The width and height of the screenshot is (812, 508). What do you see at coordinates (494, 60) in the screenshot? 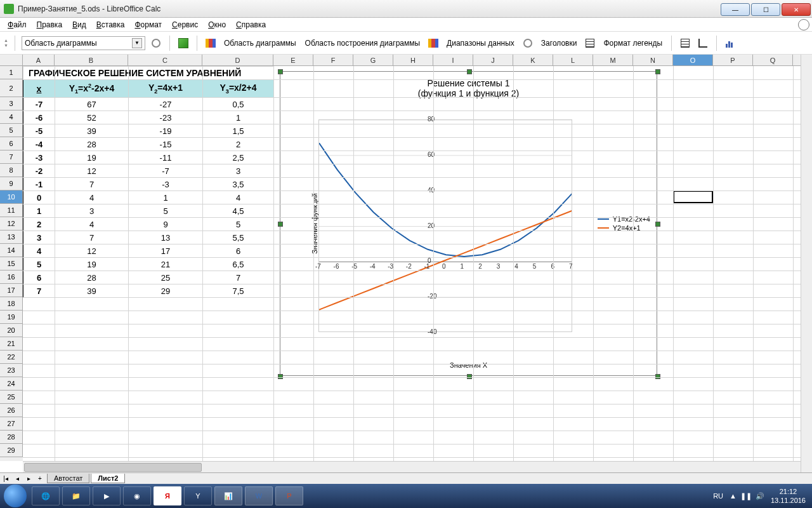
I see `column-header-J: J` at bounding box center [494, 60].